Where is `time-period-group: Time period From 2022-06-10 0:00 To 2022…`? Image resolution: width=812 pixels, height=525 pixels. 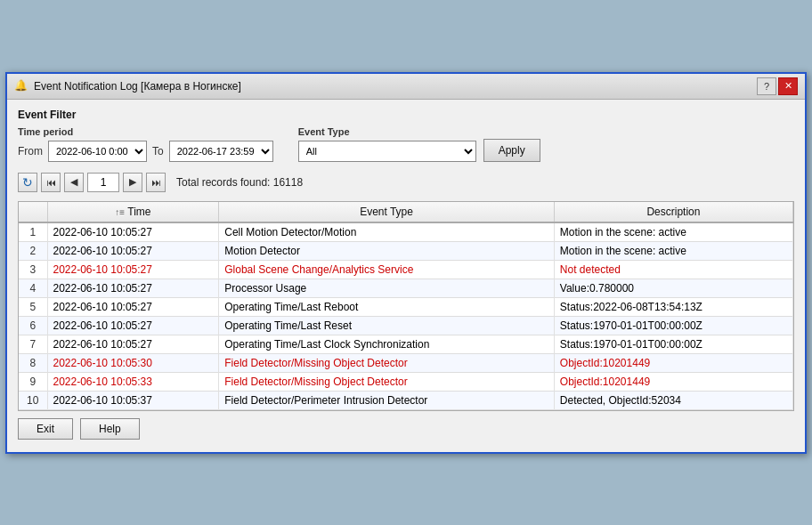
time-period-group: Time period From 2022-06-10 0:00 To 2022… is located at coordinates (146, 144).